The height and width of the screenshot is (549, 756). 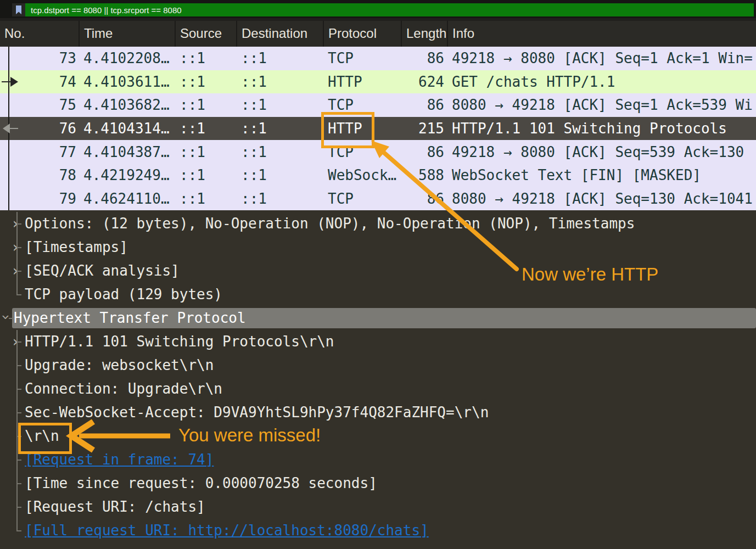 I want to click on detail-text: [Time since request: 0.000070258 seconds…, so click(x=201, y=483).